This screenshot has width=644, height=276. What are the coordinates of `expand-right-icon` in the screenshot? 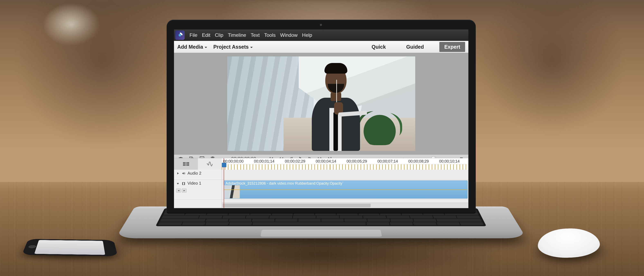 It's located at (178, 174).